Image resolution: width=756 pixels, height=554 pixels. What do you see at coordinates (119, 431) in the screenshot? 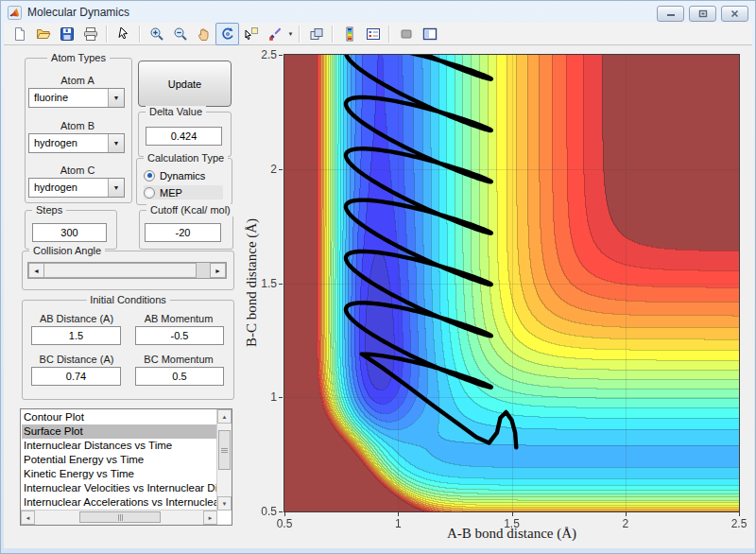
I see `list-item-selected: Surface Plot` at bounding box center [119, 431].